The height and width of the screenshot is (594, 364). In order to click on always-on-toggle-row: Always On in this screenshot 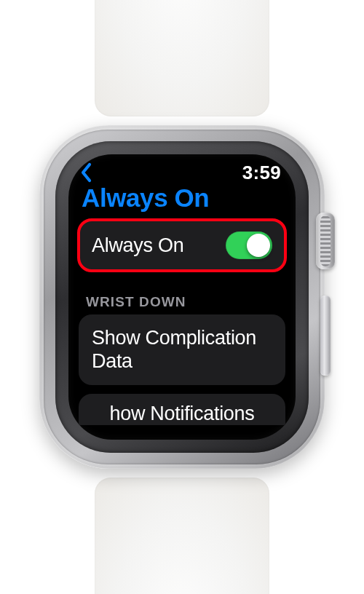, I will do `click(182, 245)`.